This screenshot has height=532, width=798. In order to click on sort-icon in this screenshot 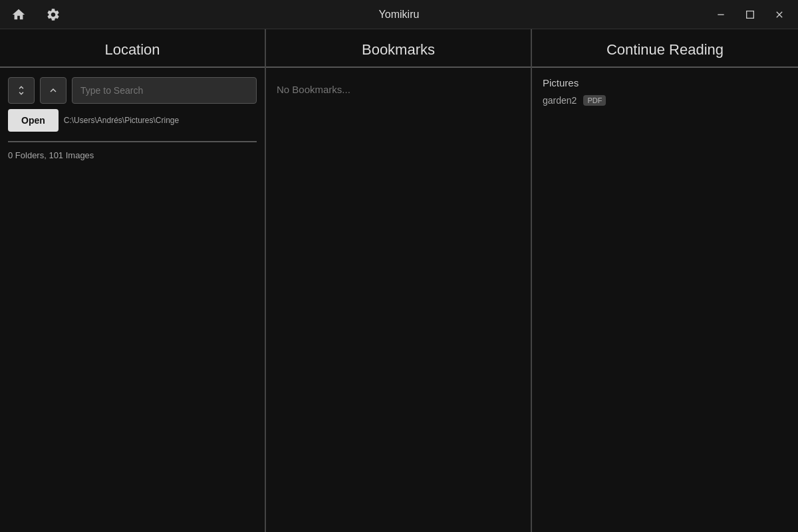, I will do `click(21, 90)`.